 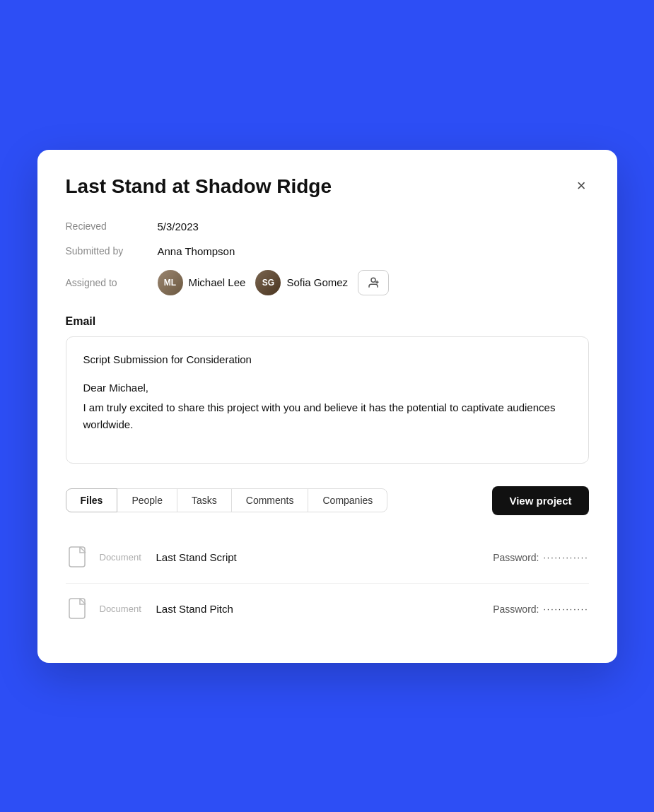 What do you see at coordinates (317, 283) in the screenshot?
I see `assignee-sofia-name: Sofia Gomez` at bounding box center [317, 283].